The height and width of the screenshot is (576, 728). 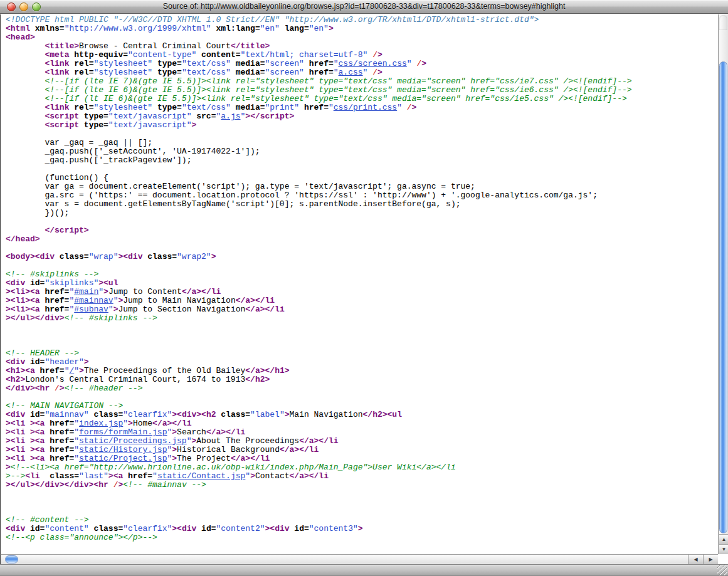 What do you see at coordinates (182, 310) in the screenshot?
I see `source-token: Jump to Section Navigation` at bounding box center [182, 310].